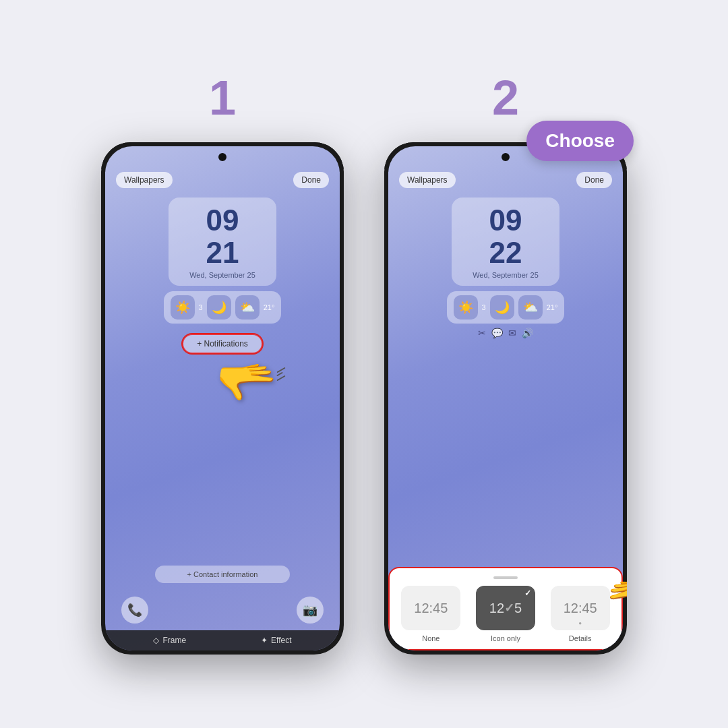  Describe the element at coordinates (276, 640) in the screenshot. I see `effect-button-1: ✦ Effect` at that location.